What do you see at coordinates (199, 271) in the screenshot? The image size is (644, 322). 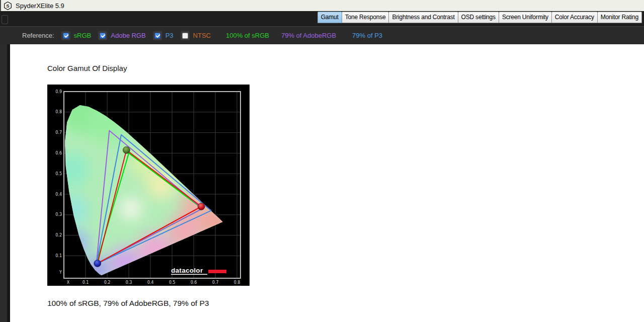 I see `datacolor-logo: datacolor` at bounding box center [199, 271].